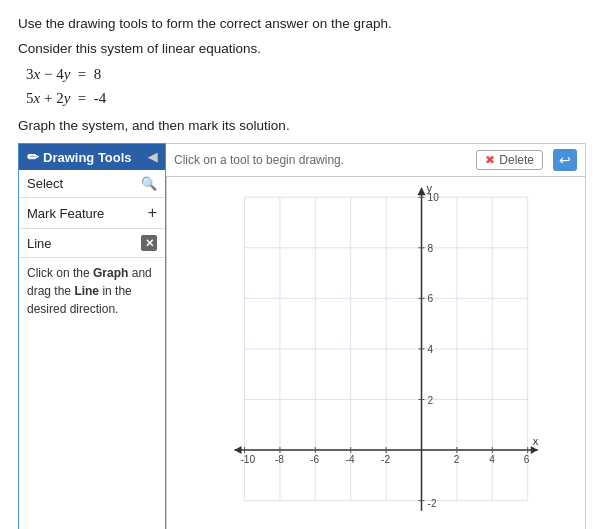 The image size is (604, 529). Describe the element at coordinates (152, 157) in the screenshot. I see `collapse-arrow-icon: ◀` at that location.